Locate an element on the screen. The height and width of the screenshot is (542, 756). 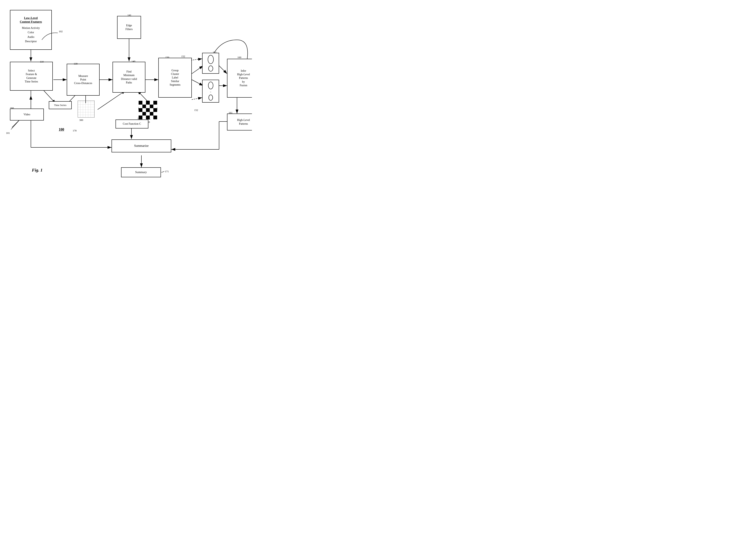
measure-point-box: Measure Point Cross-Distances is located at coordinates (83, 80).